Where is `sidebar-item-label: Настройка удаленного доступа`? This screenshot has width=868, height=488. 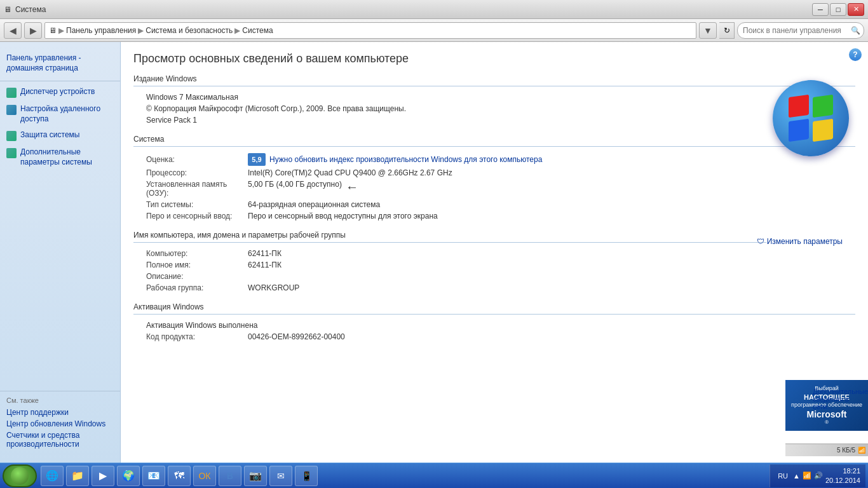 sidebar-item-label: Настройка удаленного доступа is located at coordinates (67, 114).